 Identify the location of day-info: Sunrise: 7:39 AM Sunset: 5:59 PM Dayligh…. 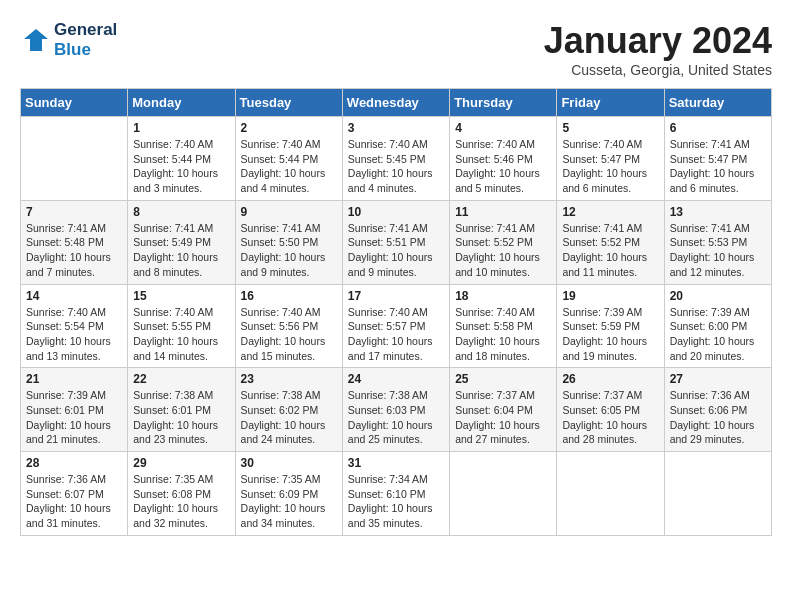
(610, 334).